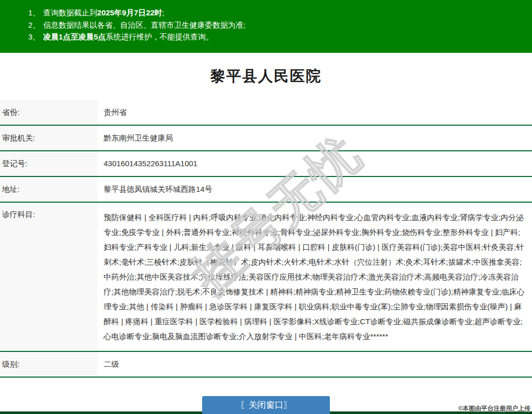 The width and height of the screenshot is (532, 414). What do you see at coordinates (266, 76) in the screenshot?
I see `hospital-name-title: 黎平县人民医院` at bounding box center [266, 76].